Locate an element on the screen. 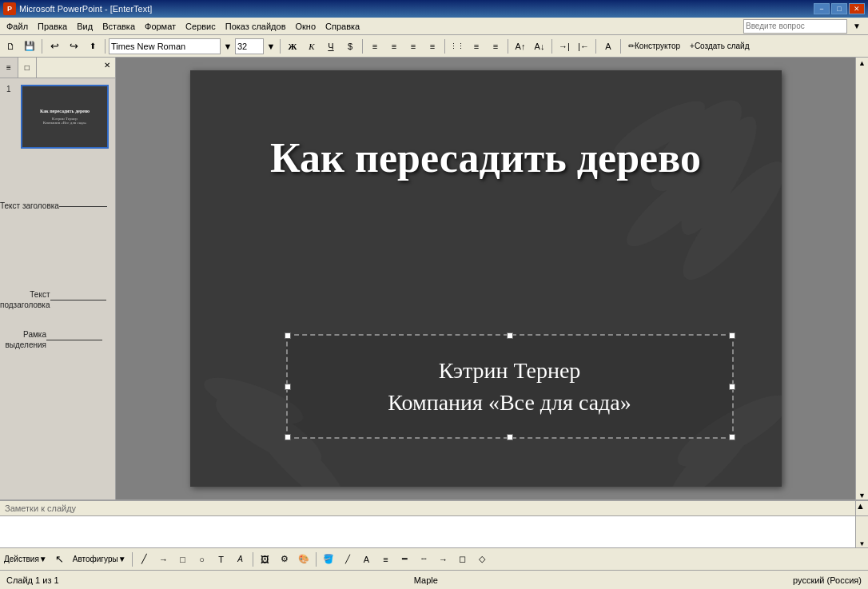 The image size is (868, 589). scroll-up-button: ▲ is located at coordinates (862, 63).